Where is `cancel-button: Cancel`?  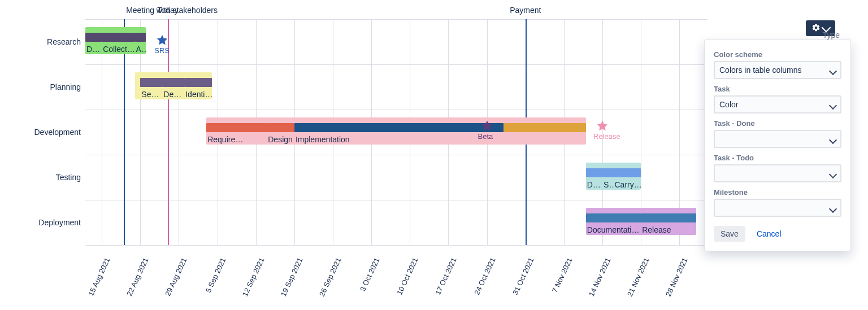
cancel-button: Cancel is located at coordinates (769, 234).